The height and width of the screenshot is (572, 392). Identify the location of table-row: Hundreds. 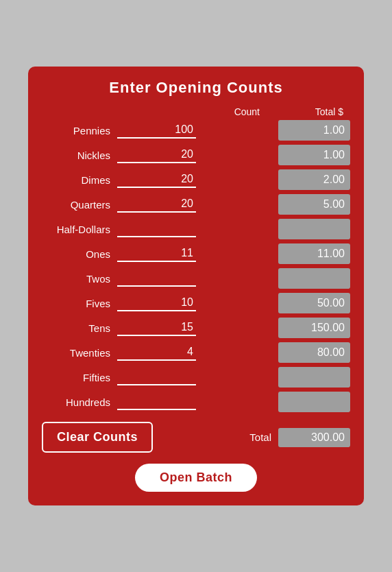
(196, 402).